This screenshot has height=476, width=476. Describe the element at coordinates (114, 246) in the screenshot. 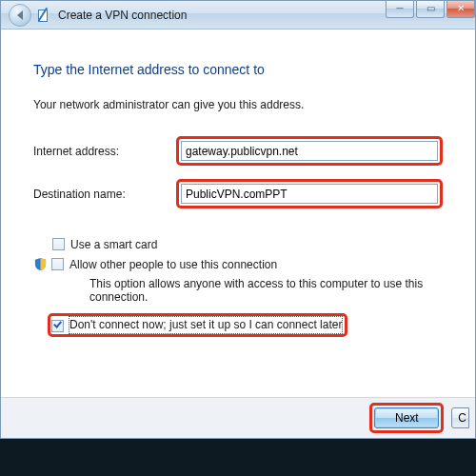

I see `smart-card-label: Use a smart card` at that location.